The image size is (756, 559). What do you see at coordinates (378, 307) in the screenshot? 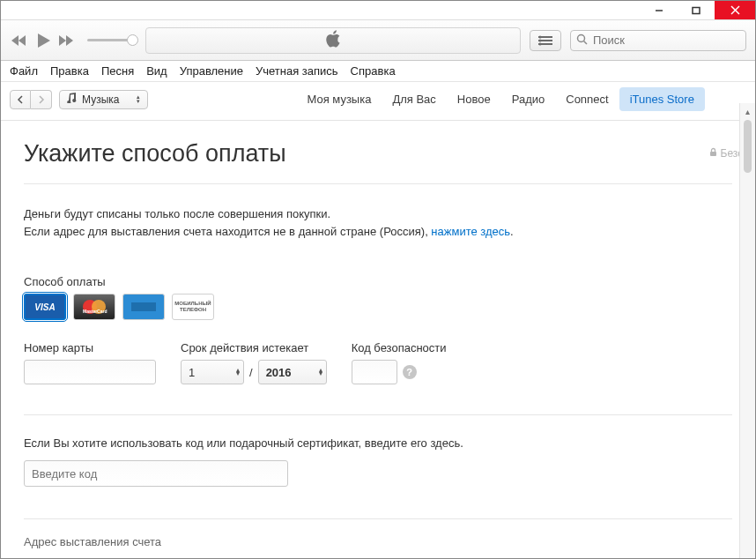
I see `payment-method-options: VISA MasterCard МОБИЛЬНЫЙ ТЕЛЕФОН` at bounding box center [378, 307].